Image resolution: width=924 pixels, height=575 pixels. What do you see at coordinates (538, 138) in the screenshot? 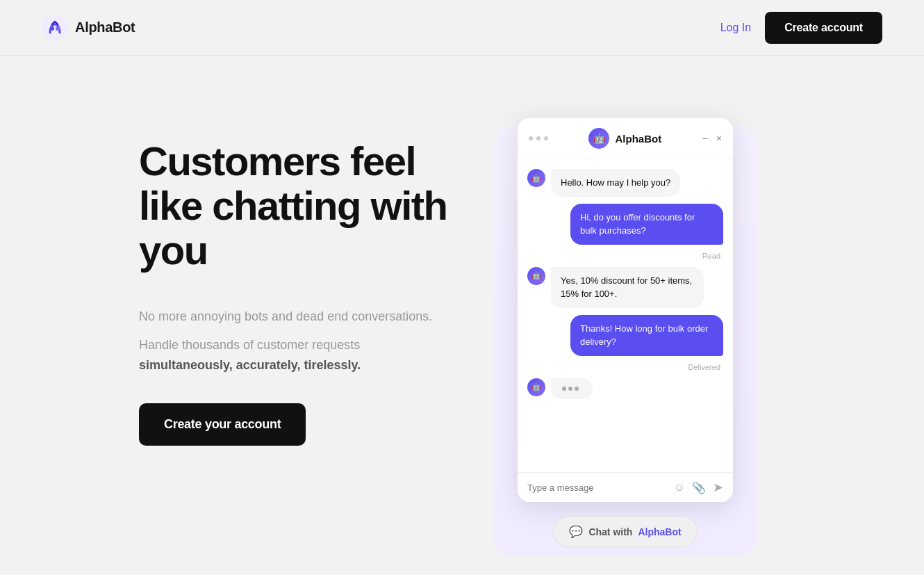
I see `dot2` at bounding box center [538, 138].